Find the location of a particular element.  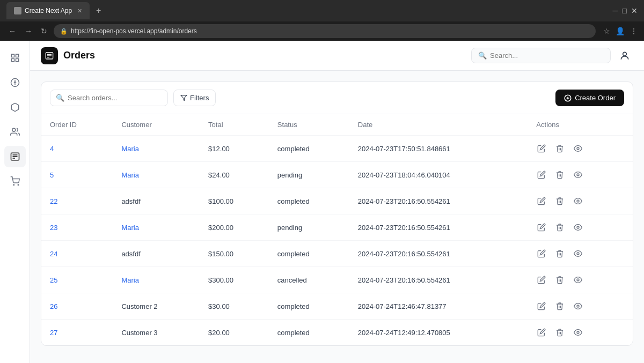

filter-button: Filters is located at coordinates (194, 98).